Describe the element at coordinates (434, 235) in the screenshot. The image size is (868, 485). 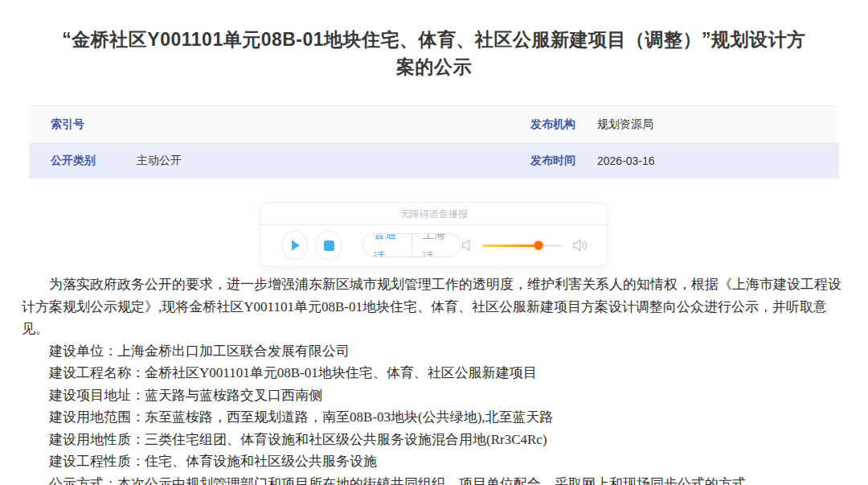
I see `audio-player: 无障碍语音播报 普通话 上海话` at that location.